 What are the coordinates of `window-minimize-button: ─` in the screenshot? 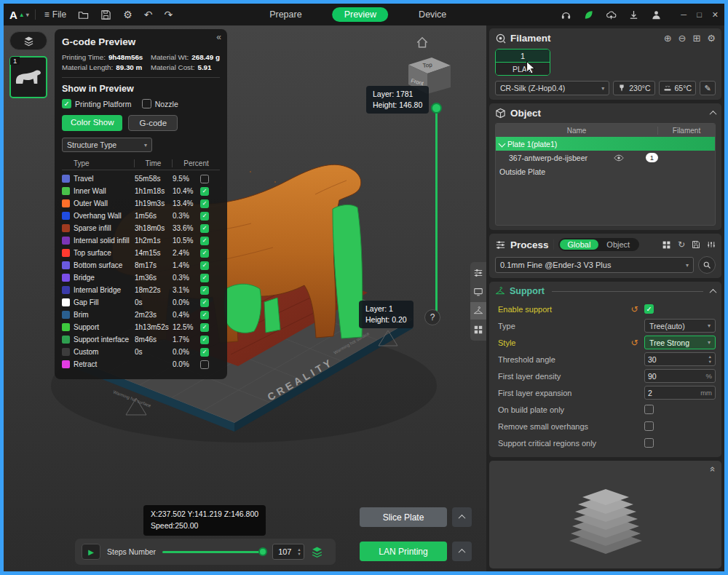 It's located at (684, 15).